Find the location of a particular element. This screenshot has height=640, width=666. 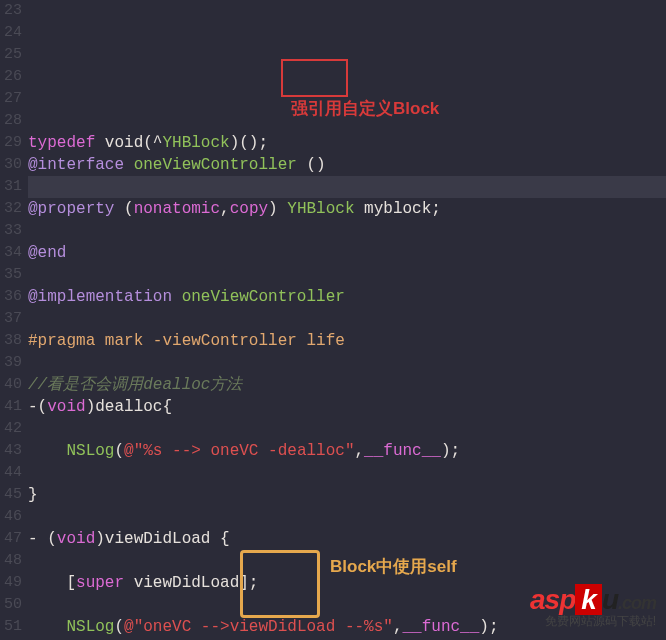

line-number: 37 is located at coordinates (13, 319).